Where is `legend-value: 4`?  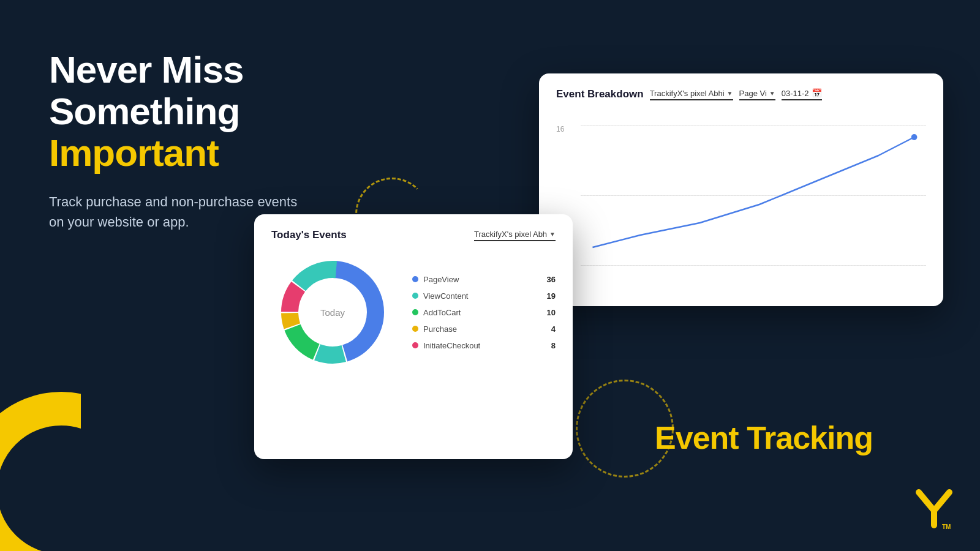 legend-value: 4 is located at coordinates (548, 329).